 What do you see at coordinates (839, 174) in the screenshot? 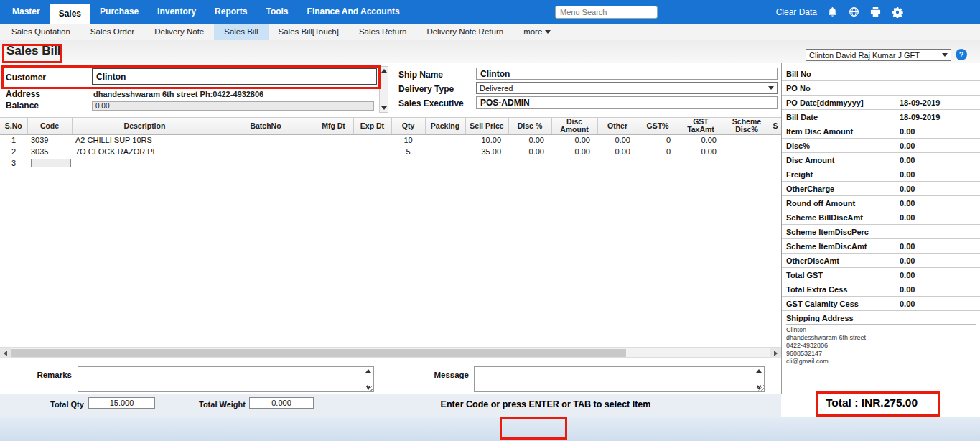
I see `freight-label: Freight` at bounding box center [839, 174].